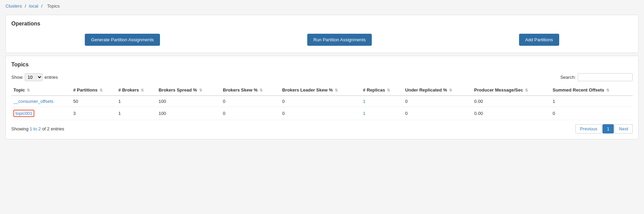  I want to click on sort-topic-icon: ⇅, so click(28, 90).